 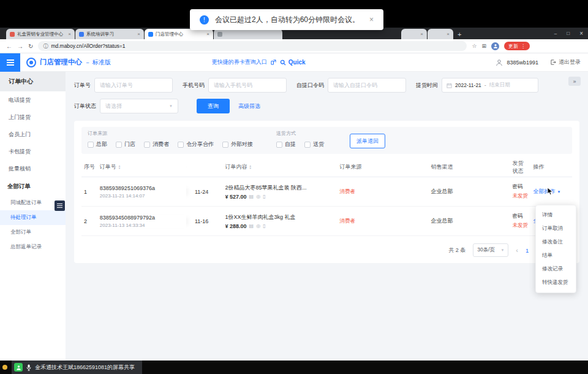 What do you see at coordinates (206, 221) in the screenshot?
I see `cell-pickup-date: 11-16` at bounding box center [206, 221].